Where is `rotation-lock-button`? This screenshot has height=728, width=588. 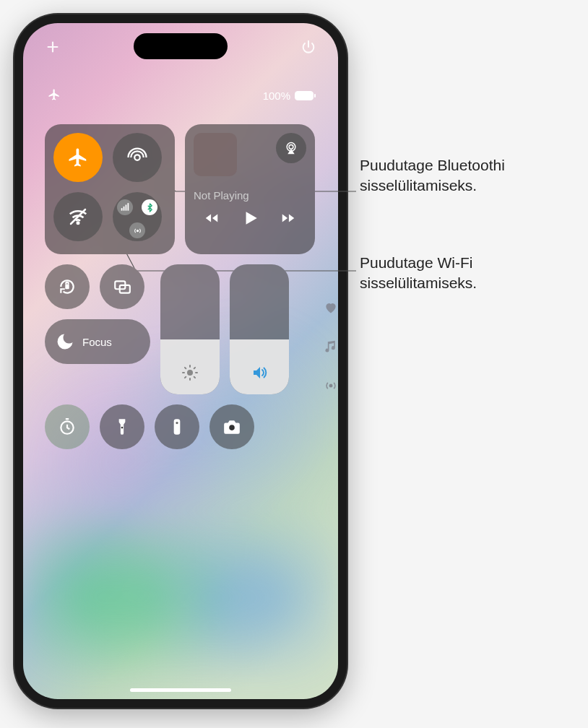
rotation-lock-button is located at coordinates (67, 287).